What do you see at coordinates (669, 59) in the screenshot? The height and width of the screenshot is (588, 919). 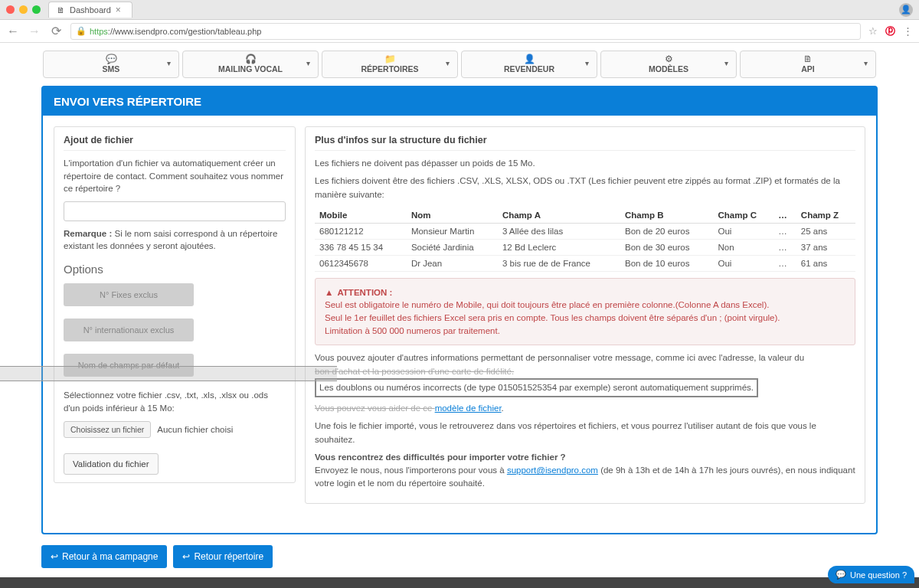 I see `gear-icon: ⚙` at bounding box center [669, 59].